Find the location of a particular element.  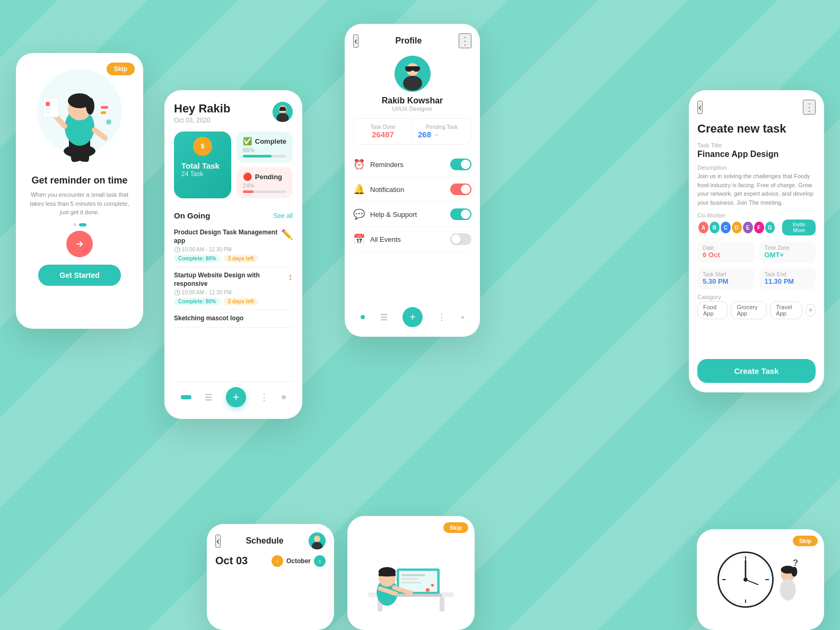

category-grocery-app: Grocery App is located at coordinates (749, 310).